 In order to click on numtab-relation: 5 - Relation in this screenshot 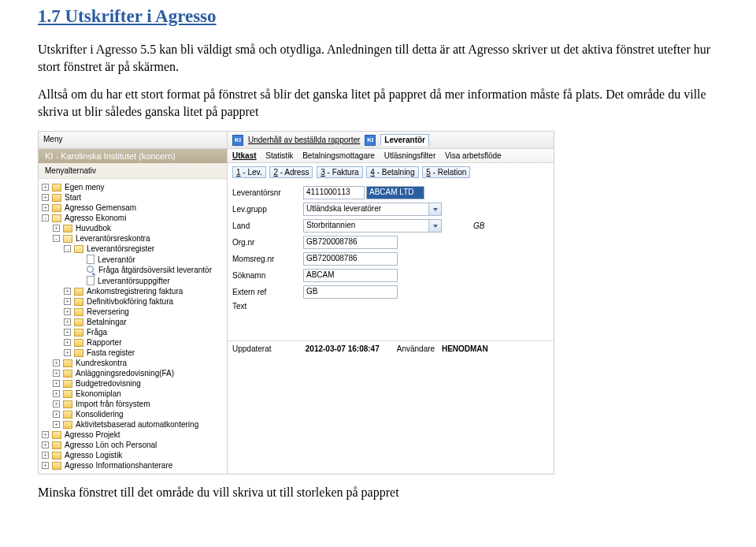, I will do `click(446, 172)`.